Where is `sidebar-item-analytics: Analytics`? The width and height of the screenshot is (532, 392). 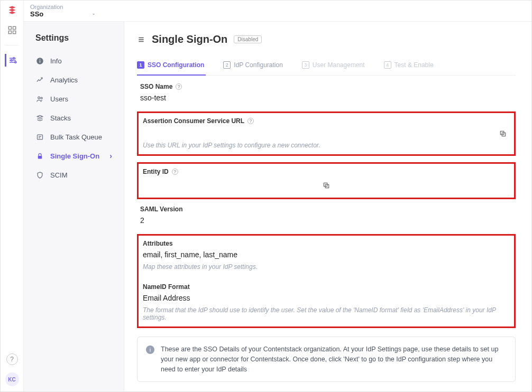
sidebar-item-analytics: Analytics is located at coordinates (74, 80).